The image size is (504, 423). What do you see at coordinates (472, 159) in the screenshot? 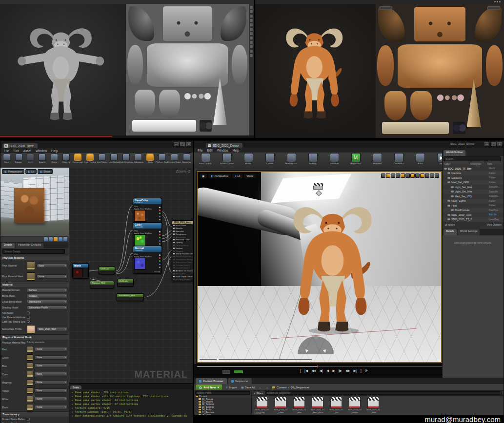
I see `outliner-search-input` at bounding box center [472, 159].